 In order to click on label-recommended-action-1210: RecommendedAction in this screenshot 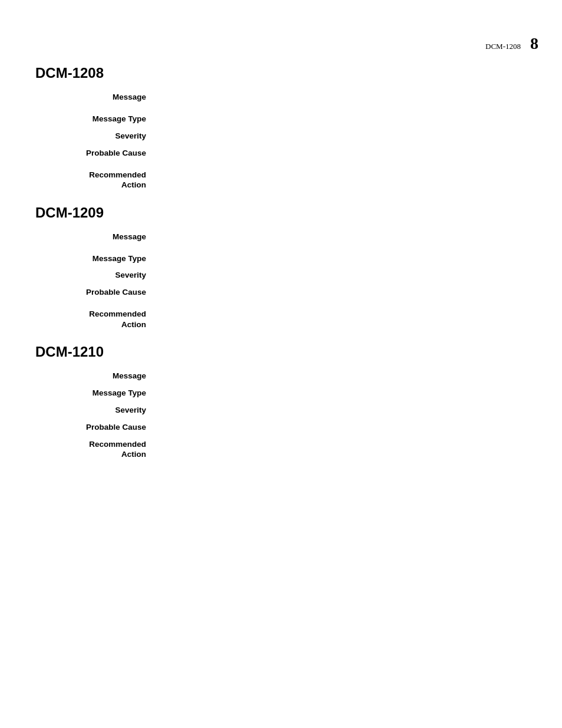, I will do `click(94, 449)`.